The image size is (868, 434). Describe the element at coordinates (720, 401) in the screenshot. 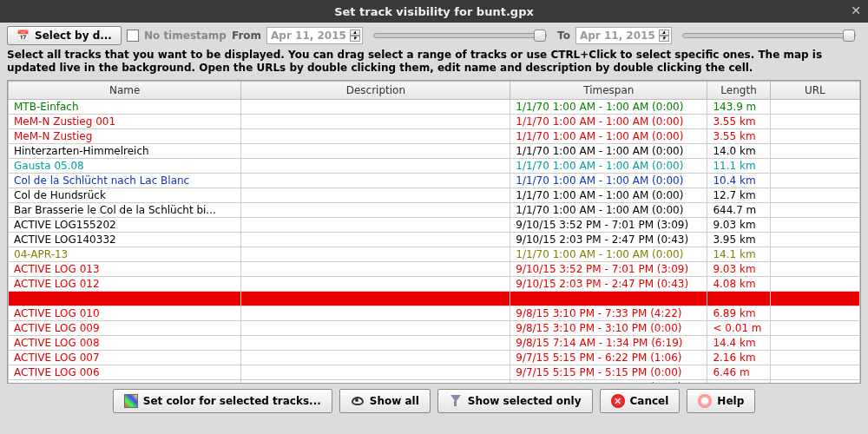

I see `help-button: Help` at that location.